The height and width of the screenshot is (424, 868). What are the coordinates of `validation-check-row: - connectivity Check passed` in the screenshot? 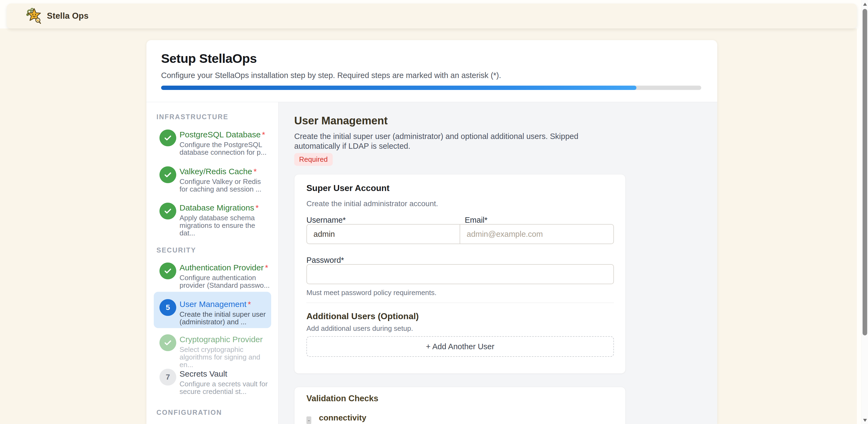 It's located at (336, 419).